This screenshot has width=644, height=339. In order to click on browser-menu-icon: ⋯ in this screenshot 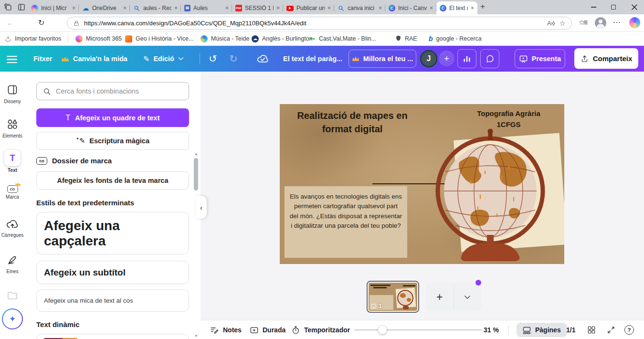, I will do `click(617, 22)`.